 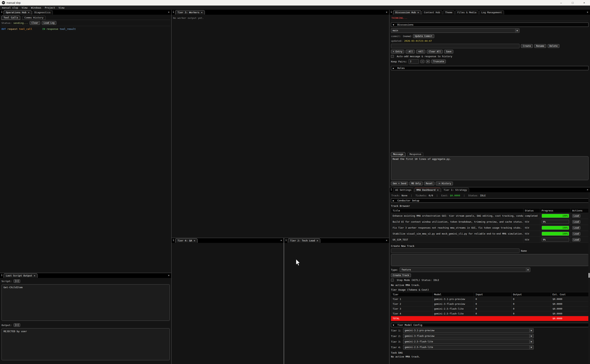 I want to click on tab-tier3-workers: Tier 3: Workers×, so click(x=190, y=13).